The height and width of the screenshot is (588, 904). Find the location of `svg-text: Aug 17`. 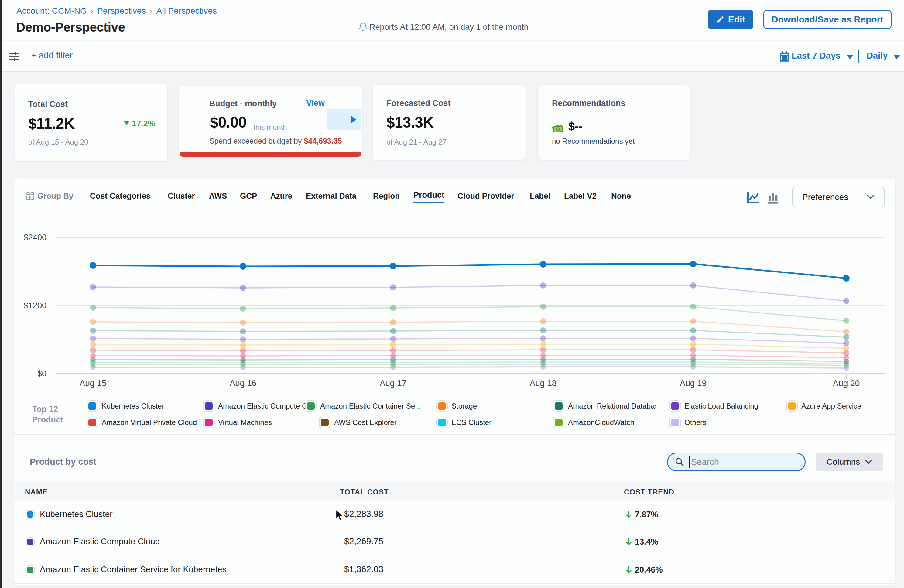

svg-text: Aug 17 is located at coordinates (394, 383).